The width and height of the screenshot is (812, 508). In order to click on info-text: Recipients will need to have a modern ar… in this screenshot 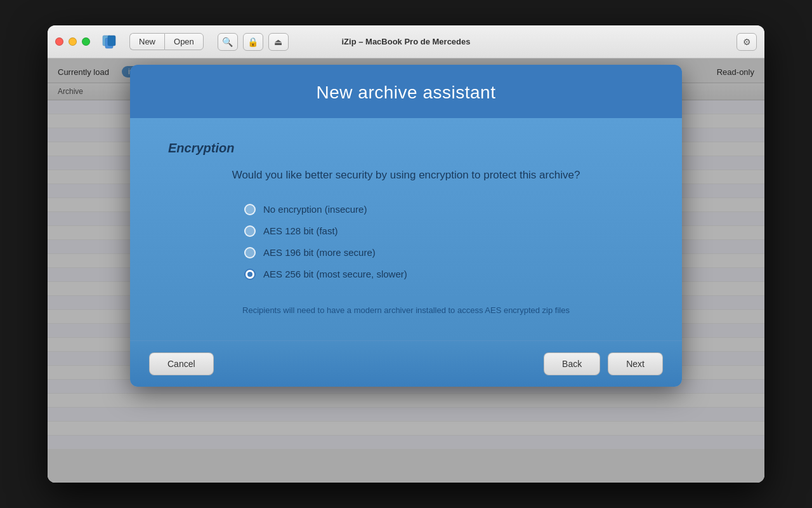, I will do `click(406, 310)`.